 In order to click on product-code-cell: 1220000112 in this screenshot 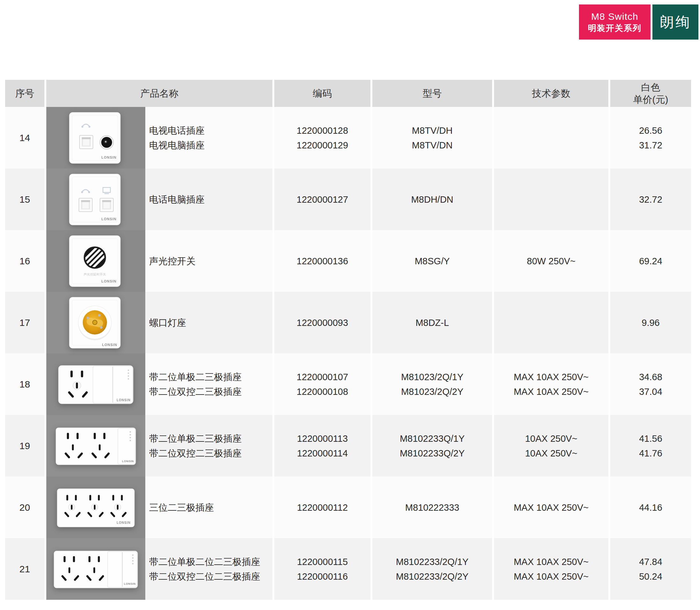, I will do `click(322, 507)`.